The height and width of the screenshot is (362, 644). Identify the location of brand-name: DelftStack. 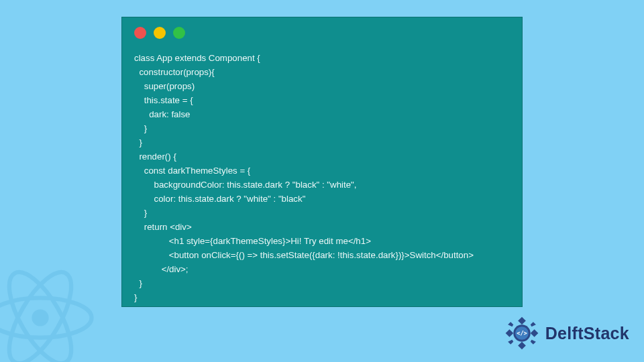
(588, 334).